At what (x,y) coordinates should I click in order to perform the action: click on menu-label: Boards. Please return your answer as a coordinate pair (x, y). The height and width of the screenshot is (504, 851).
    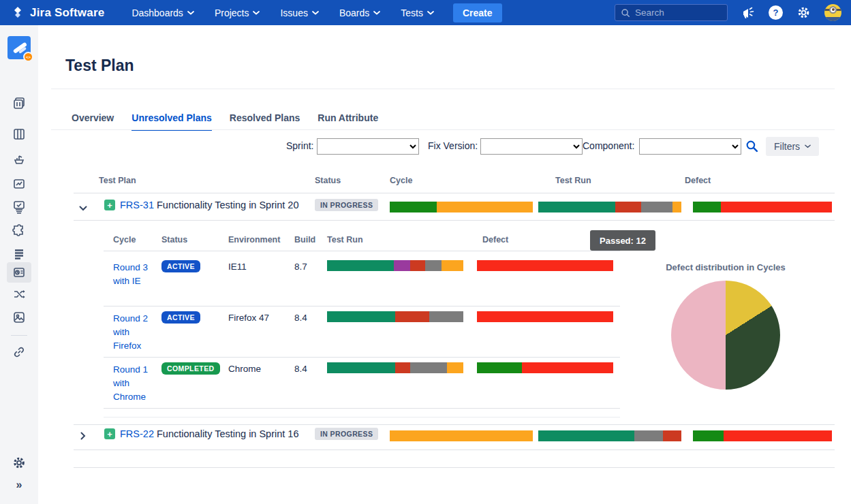
    Looking at the image, I should click on (354, 13).